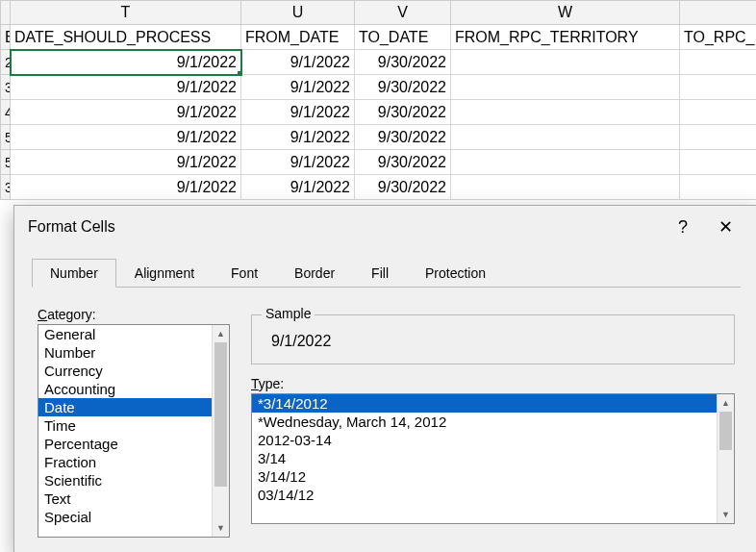 Image resolution: width=756 pixels, height=552 pixels. Describe the element at coordinates (125, 371) in the screenshot. I see `category-item: Currency` at that location.